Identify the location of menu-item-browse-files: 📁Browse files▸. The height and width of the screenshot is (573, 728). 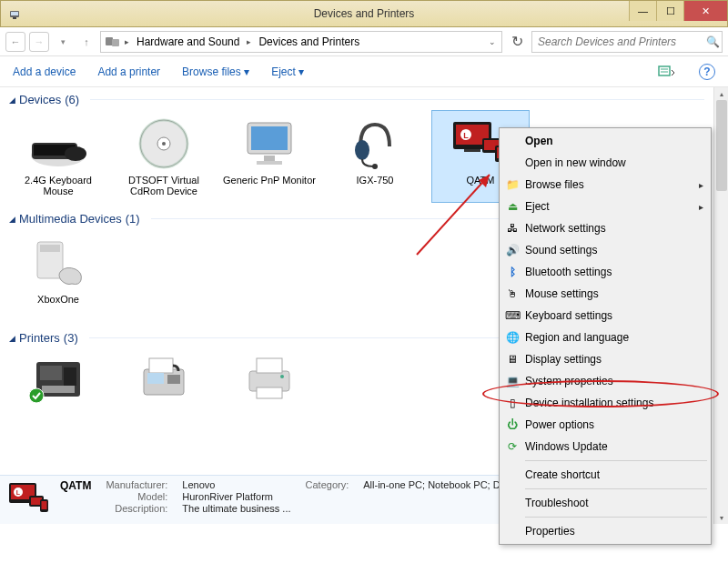
(605, 185).